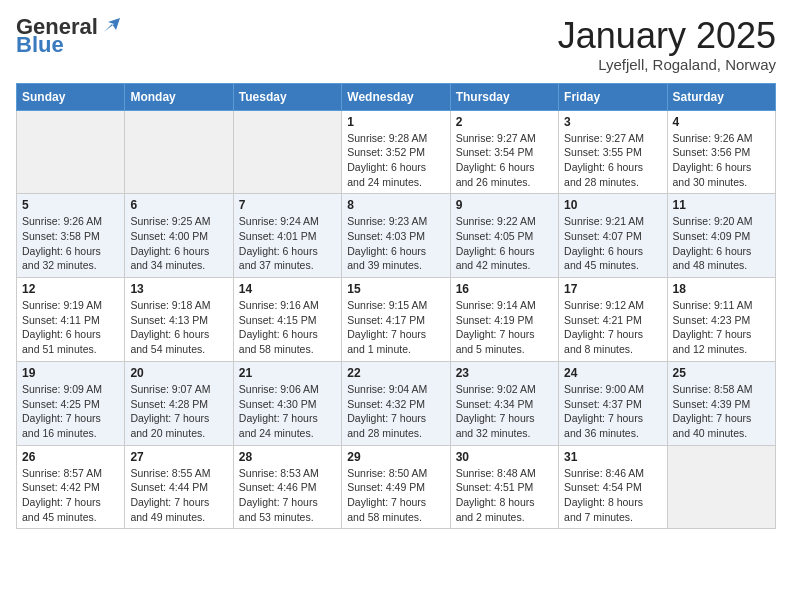 This screenshot has width=792, height=612. Describe the element at coordinates (396, 328) in the screenshot. I see `day-info: Sunrise: 9:15 AM Sunset: 4:17 PM Dayligh…` at that location.